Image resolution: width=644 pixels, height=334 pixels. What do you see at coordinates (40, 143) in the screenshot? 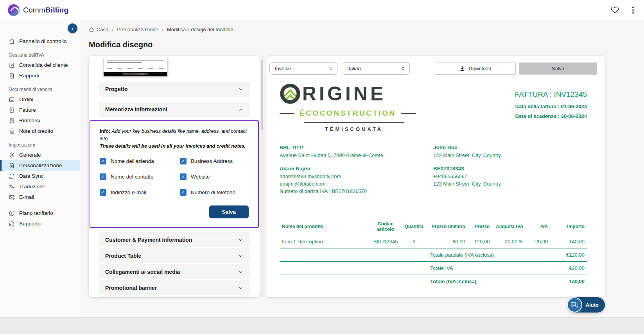
I see `sidebar-section-settings: Impostazioni` at bounding box center [40, 143].